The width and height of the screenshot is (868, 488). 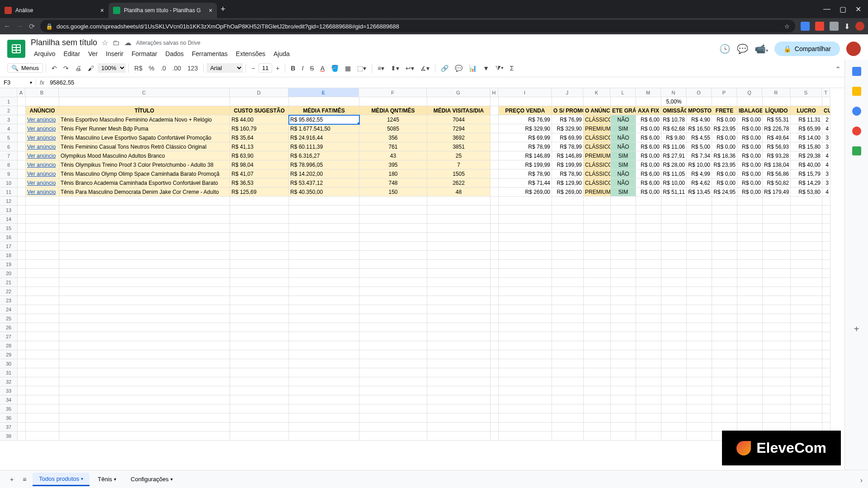 What do you see at coordinates (9, 147) in the screenshot?
I see `row-header: 6` at bounding box center [9, 147].